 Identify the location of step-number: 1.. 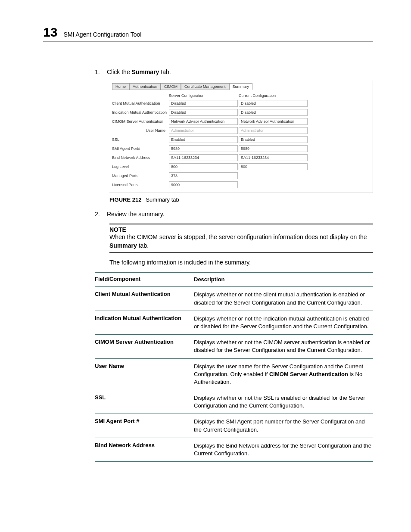
(101, 72).